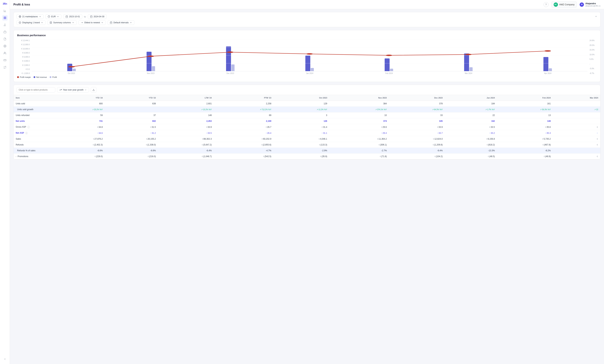 The width and height of the screenshot is (604, 364). Describe the element at coordinates (5, 53) in the screenshot. I see `sidebar-icon-users` at that location.